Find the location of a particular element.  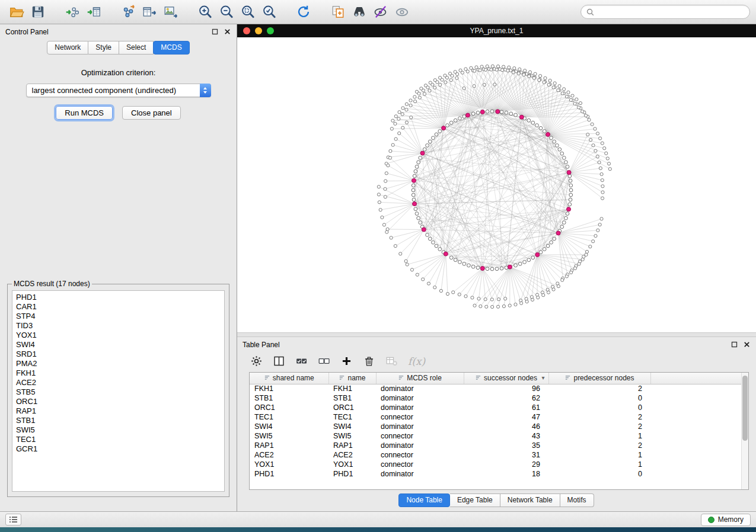

close-mcds-panel-button: Close panel is located at coordinates (152, 113).